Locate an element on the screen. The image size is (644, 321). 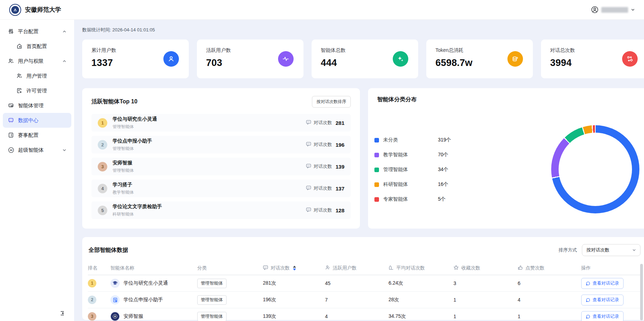
agent-avatar-graduate is located at coordinates (115, 283).